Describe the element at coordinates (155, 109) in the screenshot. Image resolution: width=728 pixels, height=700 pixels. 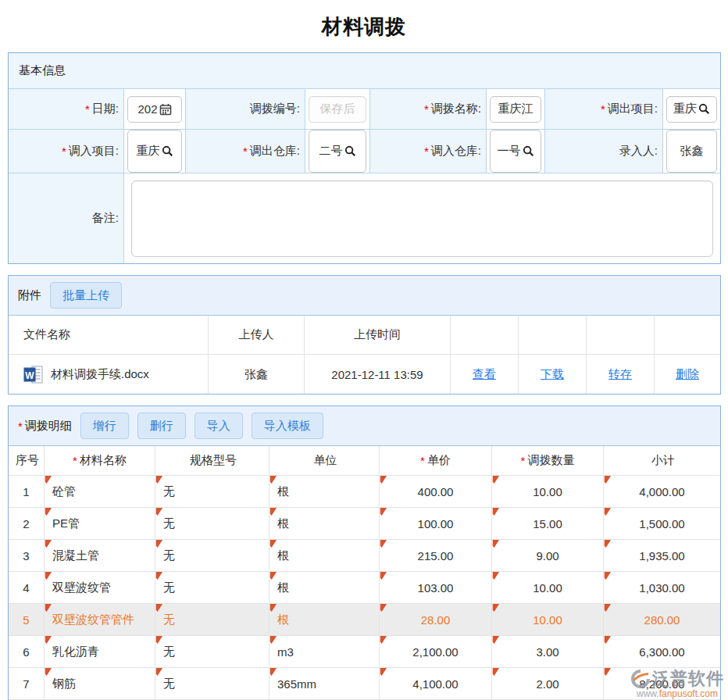
I see `date-input: 202` at that location.